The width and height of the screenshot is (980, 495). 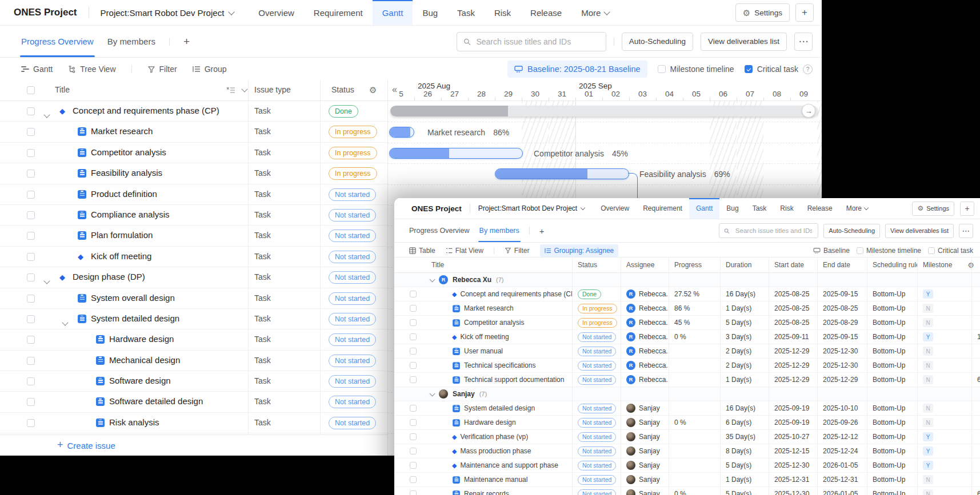 I want to click on baseline-button: Baseline: 2025-08-21 Baseline, so click(x=577, y=69).